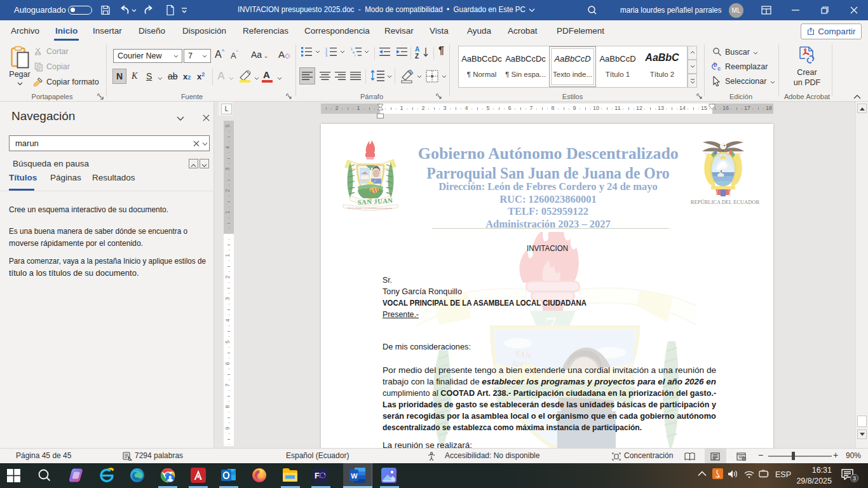 This screenshot has height=488, width=868. I want to click on svg-text: c, so click(719, 69).